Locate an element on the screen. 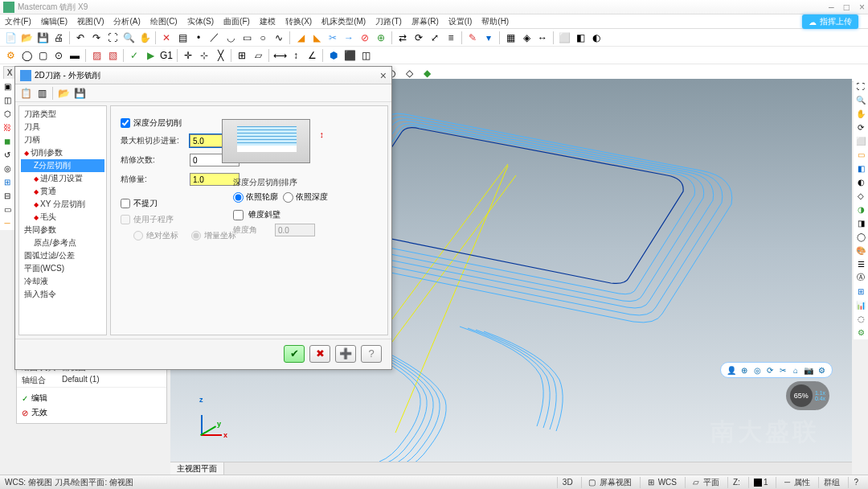  mirror-icon: ⇄ is located at coordinates (403, 38).